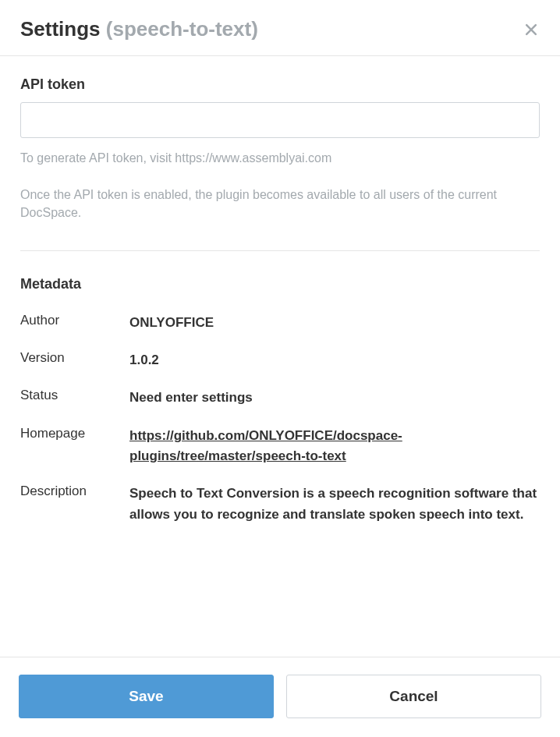 Image resolution: width=560 pixels, height=737 pixels. I want to click on title-main: Settings, so click(61, 29).